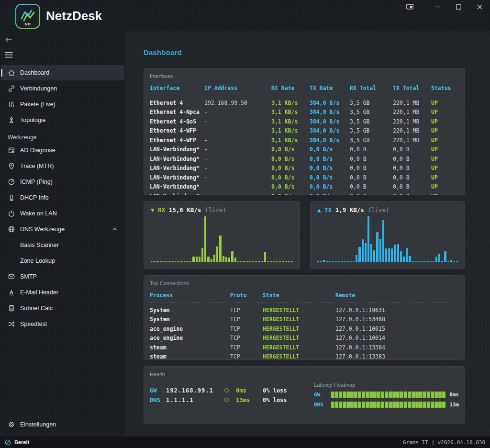  What do you see at coordinates (11, 182) in the screenshot?
I see `gauge-icon` at bounding box center [11, 182].